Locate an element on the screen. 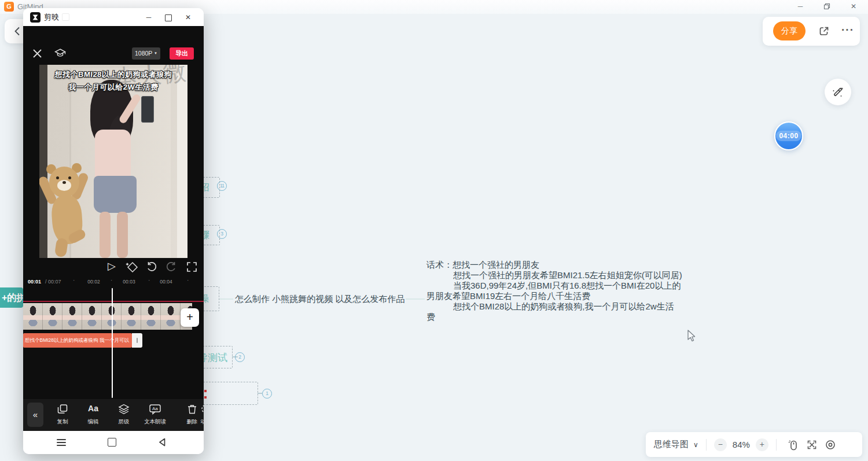 This screenshot has height=461, width=868. subtitle-clip: 想找个BMI28以上的奶狗或者狼狗 我一个月可以 is located at coordinates (78, 340).